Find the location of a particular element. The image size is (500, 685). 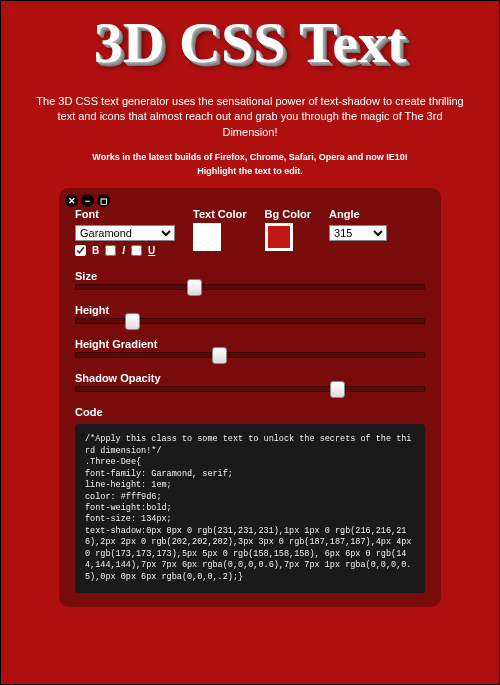

size-slider is located at coordinates (250, 287).